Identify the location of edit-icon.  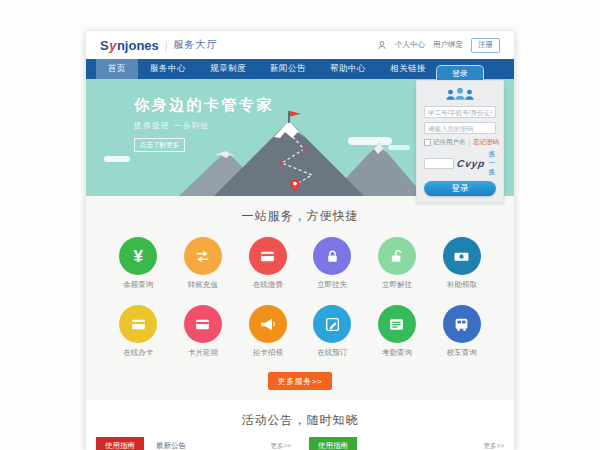
(332, 324).